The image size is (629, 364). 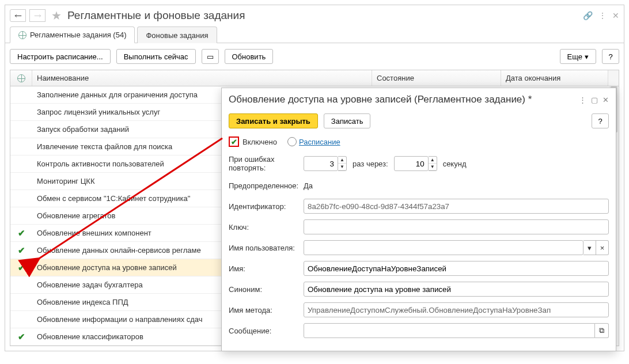 I want to click on retry-label: При ошибках повторять:, so click(x=266, y=164).